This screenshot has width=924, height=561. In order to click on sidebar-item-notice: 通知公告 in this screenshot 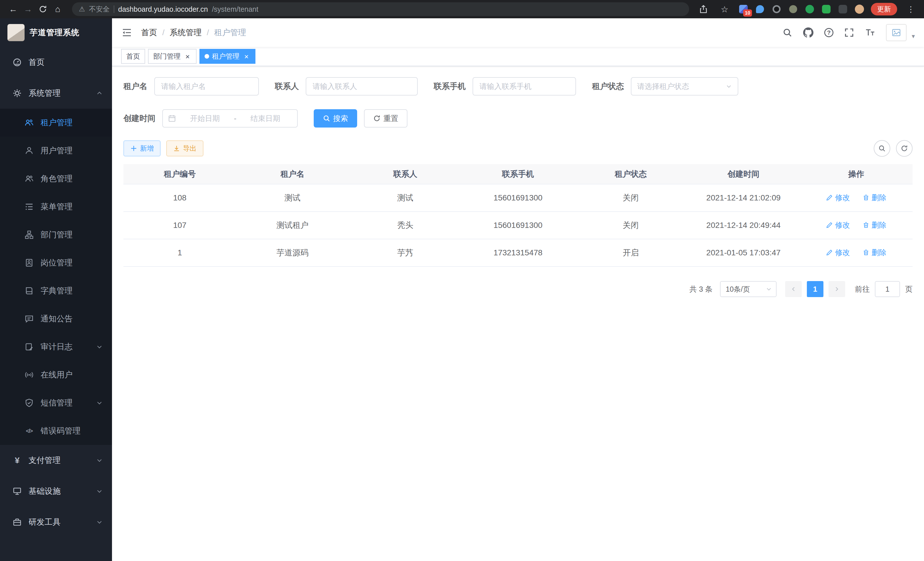, I will do `click(56, 319)`.